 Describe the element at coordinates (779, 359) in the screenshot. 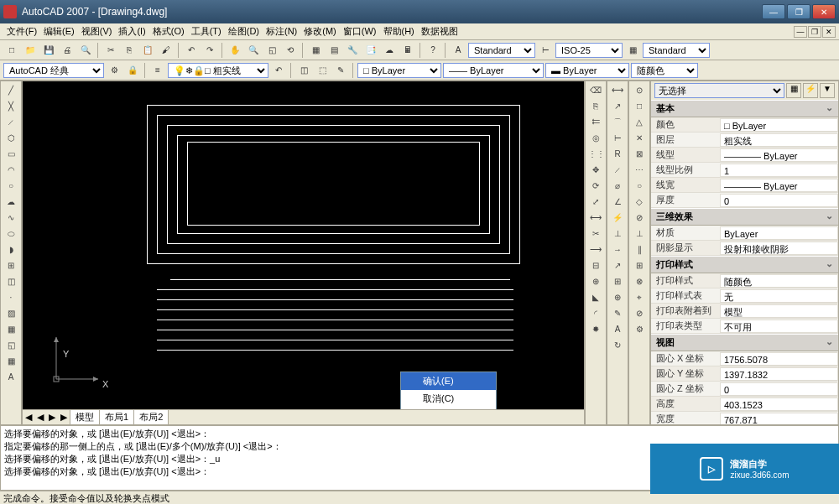

I see `prop-value: 1756.5078` at that location.